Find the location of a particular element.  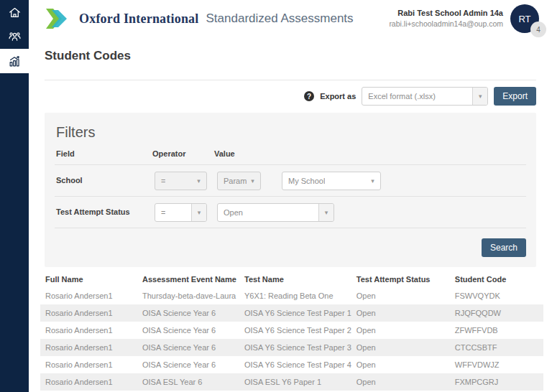

table-cell: ZFWFFVDB is located at coordinates (497, 330).